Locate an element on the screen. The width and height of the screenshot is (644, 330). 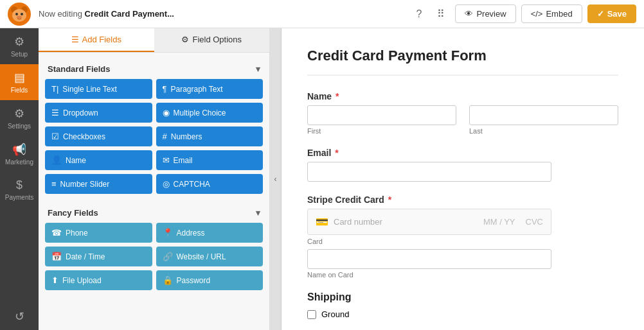
email-label: Email * is located at coordinates (463, 153).